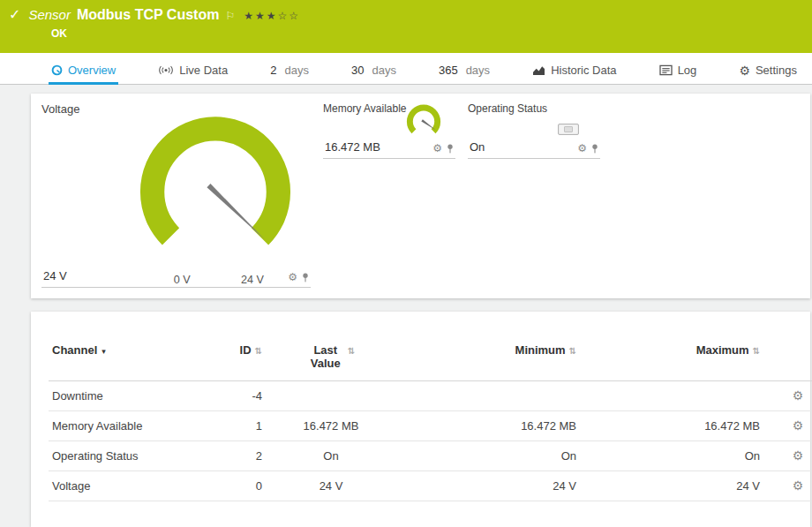  Describe the element at coordinates (127, 426) in the screenshot. I see `cell-channel: Memory Available` at that location.